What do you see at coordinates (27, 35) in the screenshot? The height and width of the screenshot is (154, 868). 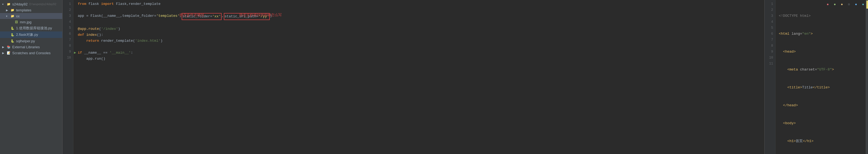 I see `file2-label: 2.flask对象.py` at bounding box center [27, 35].